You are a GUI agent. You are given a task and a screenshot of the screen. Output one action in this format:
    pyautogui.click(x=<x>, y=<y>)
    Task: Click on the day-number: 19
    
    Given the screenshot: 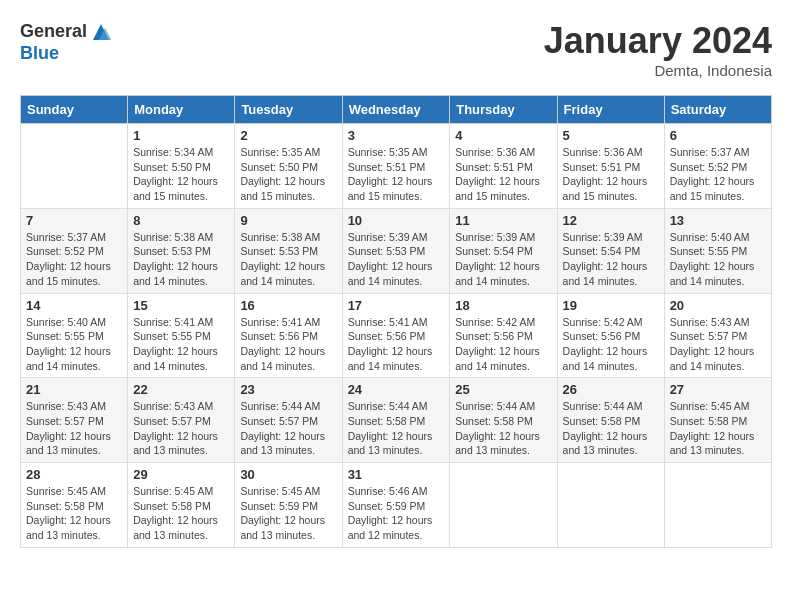 What is the action you would take?
    pyautogui.click(x=611, y=306)
    